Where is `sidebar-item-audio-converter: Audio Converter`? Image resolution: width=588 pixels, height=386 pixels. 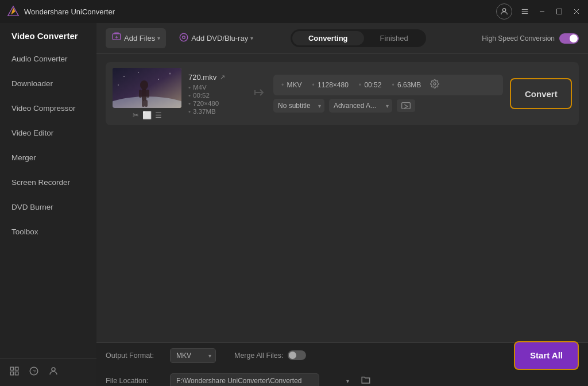 sidebar-item-audio-converter: Audio Converter is located at coordinates (48, 59).